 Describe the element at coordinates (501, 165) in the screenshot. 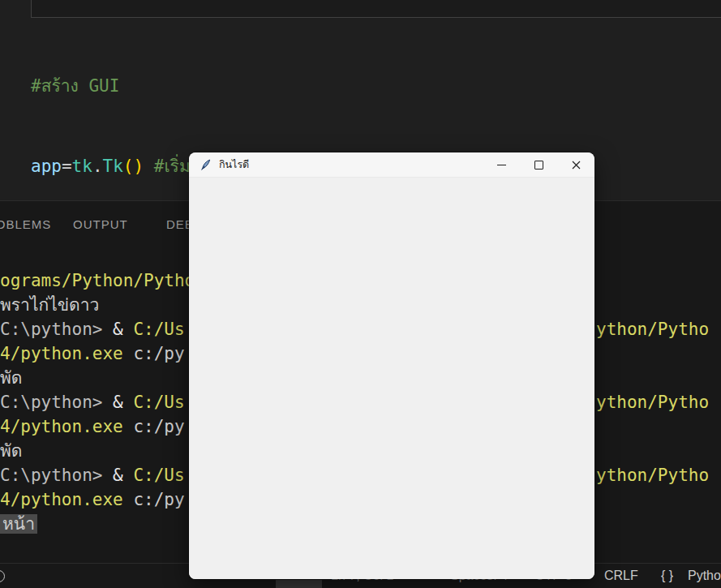

I see `minimize-icon` at that location.